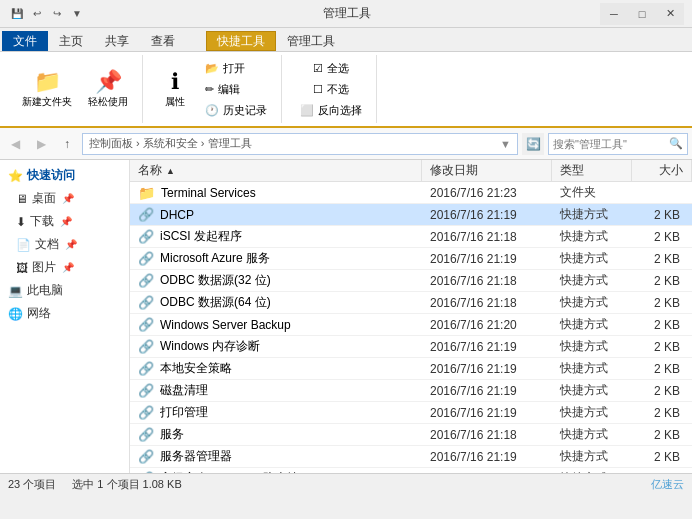 The width and height of the screenshot is (692, 519). I want to click on file-name: iSCSI 发起程序, so click(201, 236).